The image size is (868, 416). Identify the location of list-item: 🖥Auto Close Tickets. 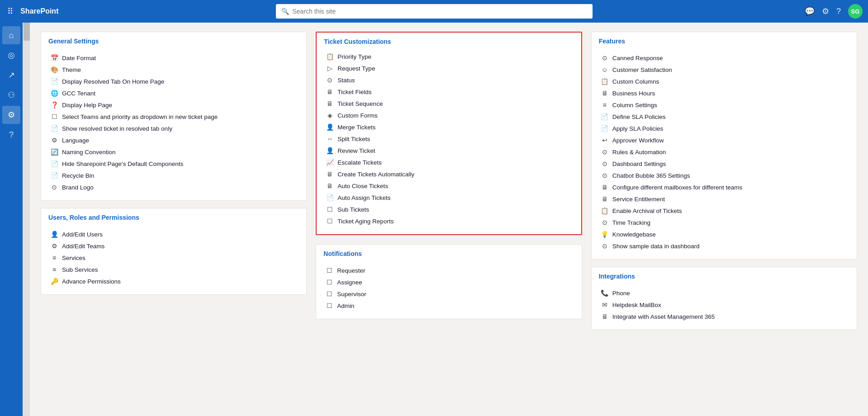
(449, 186).